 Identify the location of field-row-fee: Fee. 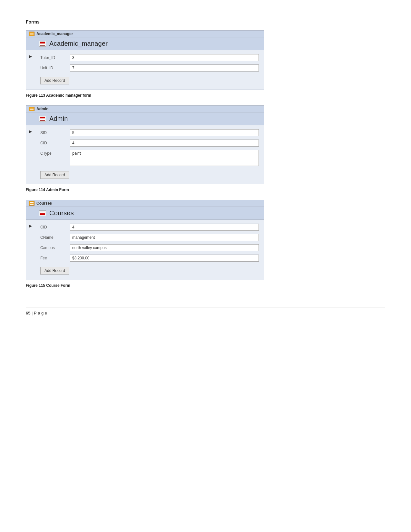
(150, 258).